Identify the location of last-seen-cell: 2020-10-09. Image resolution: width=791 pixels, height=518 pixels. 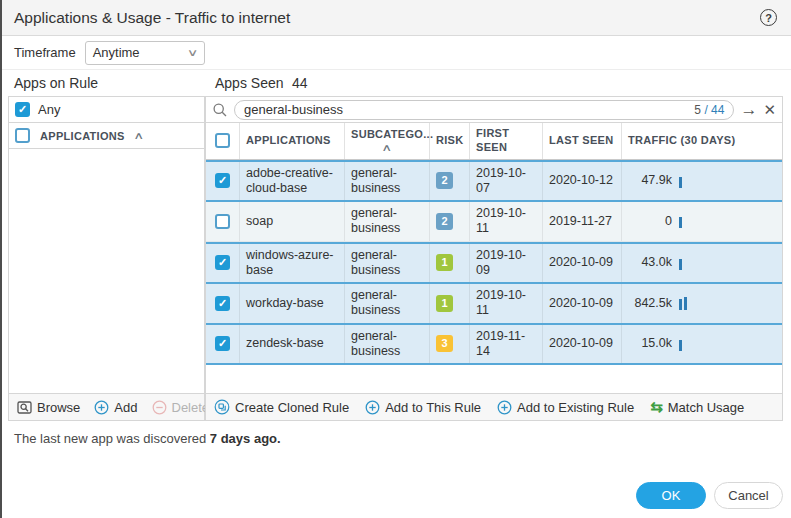
(582, 304).